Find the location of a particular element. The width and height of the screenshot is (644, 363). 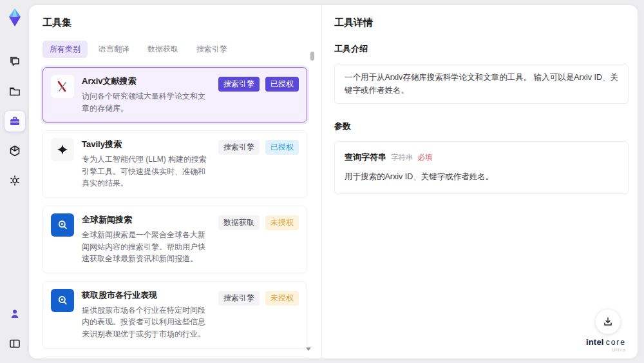

app-logo-icon is located at coordinates (15, 17).